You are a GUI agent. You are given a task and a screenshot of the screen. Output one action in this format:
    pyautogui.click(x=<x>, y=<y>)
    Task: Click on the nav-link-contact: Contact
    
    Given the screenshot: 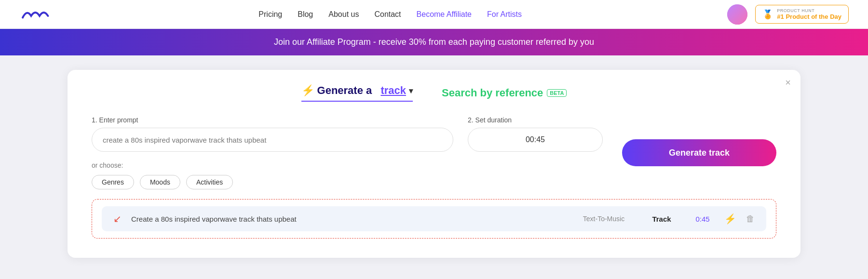 What is the action you would take?
    pyautogui.click(x=388, y=14)
    